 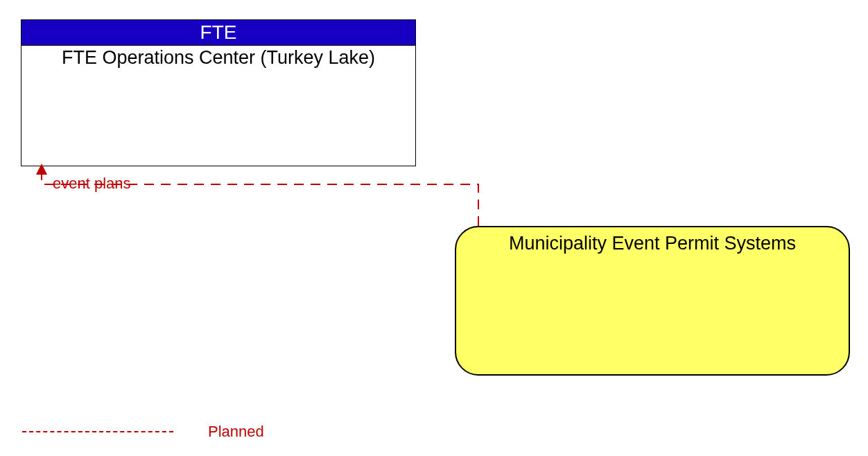 I want to click on legend-line-planned, so click(x=98, y=432).